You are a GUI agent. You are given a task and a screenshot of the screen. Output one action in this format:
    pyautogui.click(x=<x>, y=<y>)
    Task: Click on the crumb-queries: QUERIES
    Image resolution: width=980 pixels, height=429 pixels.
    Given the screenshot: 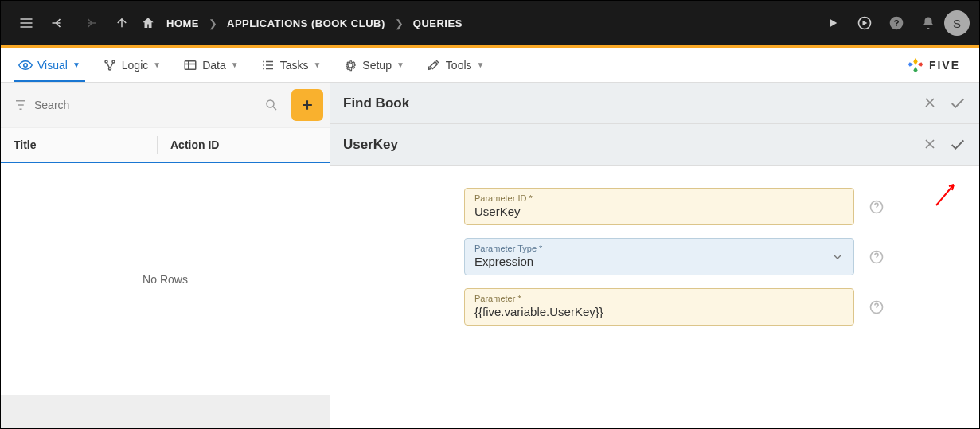 What is the action you would take?
    pyautogui.click(x=438, y=24)
    